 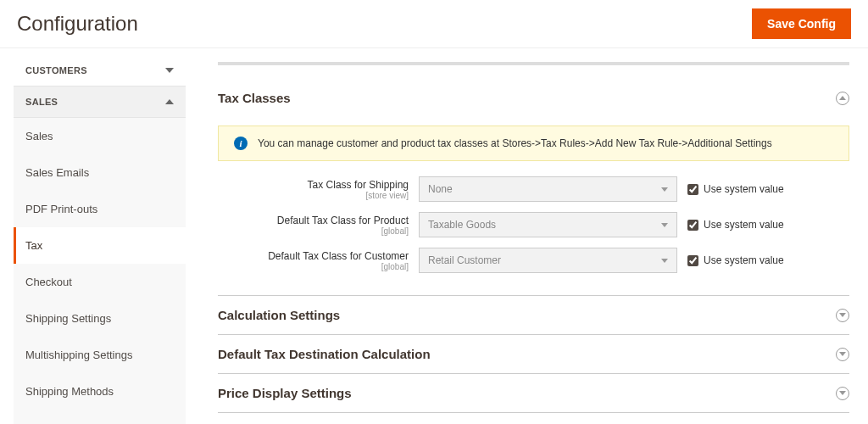 I want to click on sidebar-section-label: SALES, so click(x=42, y=102).